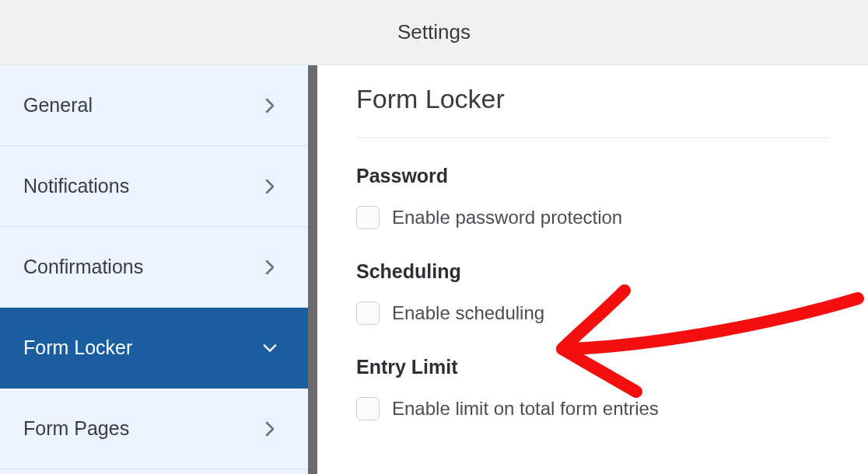 This screenshot has width=868, height=474. What do you see at coordinates (154, 267) in the screenshot?
I see `sidebar-item-confirmations: Confirmations` at bounding box center [154, 267].